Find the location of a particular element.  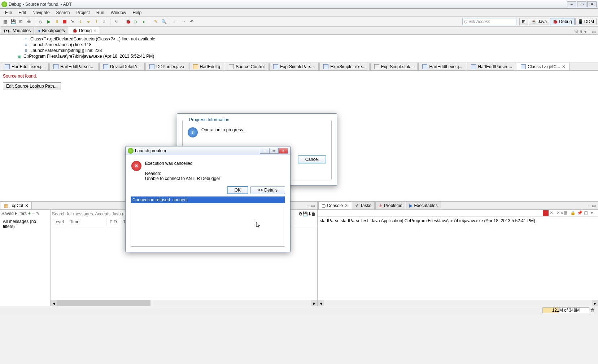

menu-navigate: Navigate is located at coordinates (41, 13).